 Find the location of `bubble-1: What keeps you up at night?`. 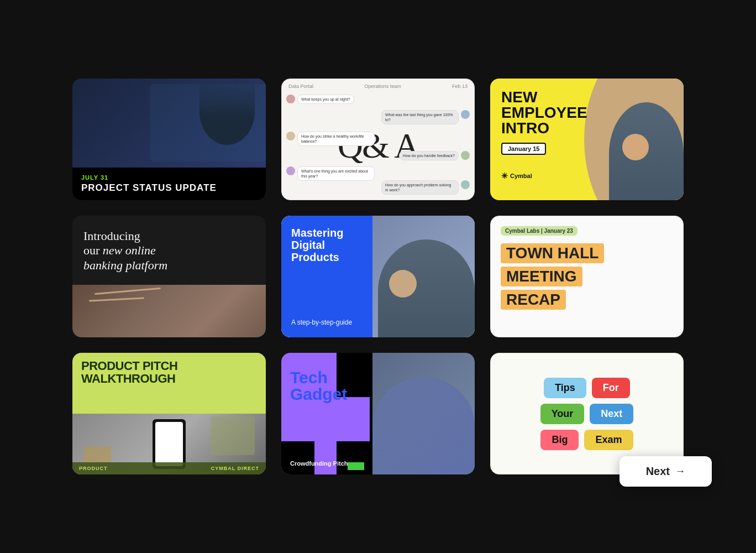

bubble-1: What keeps you up at night? is located at coordinates (321, 101).